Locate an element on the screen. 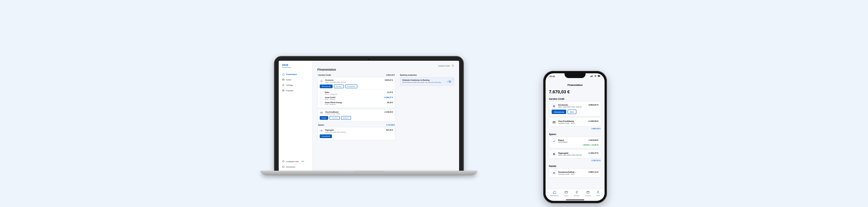  tab-produkte: Produkte is located at coordinates (588, 193).